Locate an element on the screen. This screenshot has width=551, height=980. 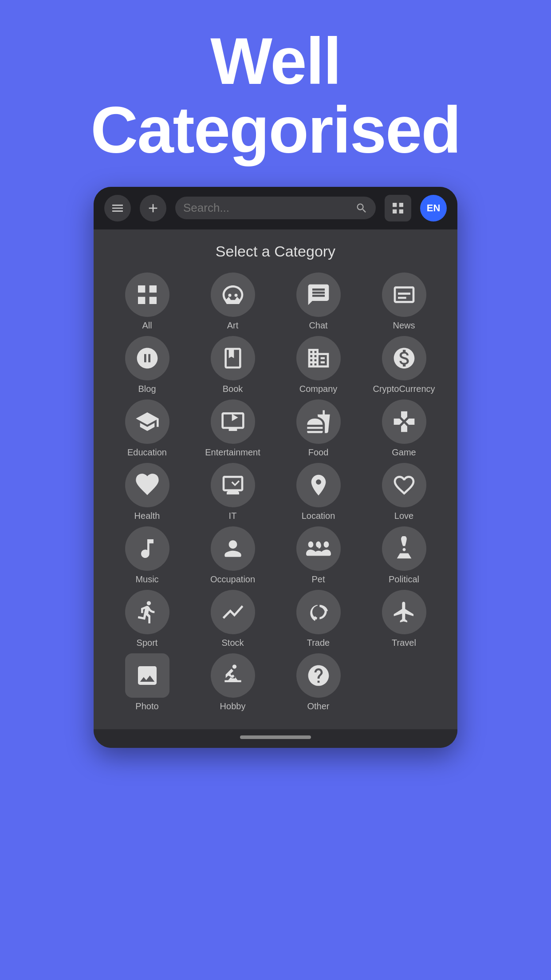
music-icon-wrap is located at coordinates (147, 549).